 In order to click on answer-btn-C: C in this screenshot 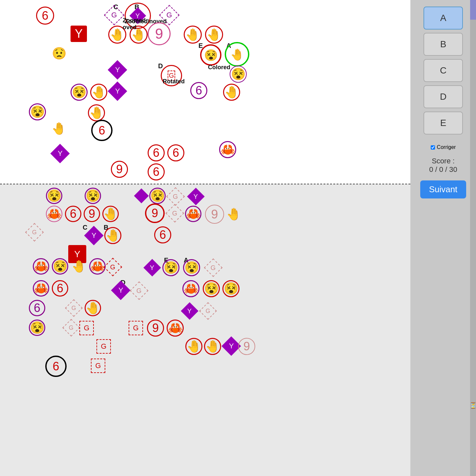, I will do `click(443, 71)`.